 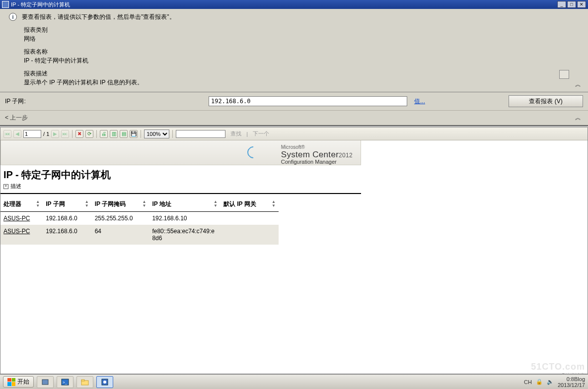 What do you see at coordinates (550, 382) in the screenshot?
I see `tray-icon2: 🔈` at bounding box center [550, 382].